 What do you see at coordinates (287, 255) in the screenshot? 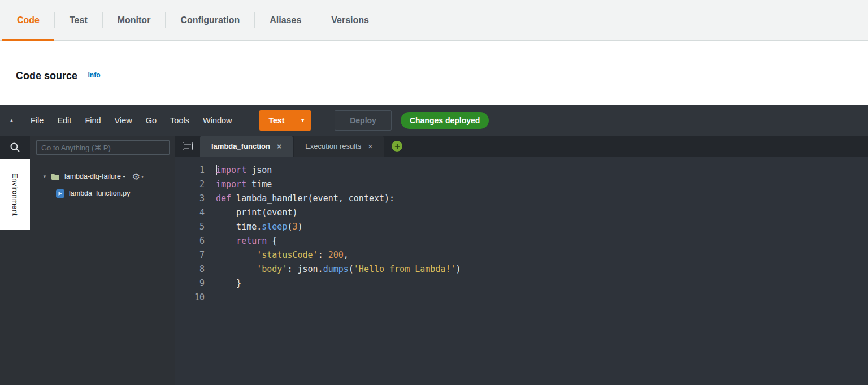
I see `code-token: 'statusCode'` at bounding box center [287, 255].